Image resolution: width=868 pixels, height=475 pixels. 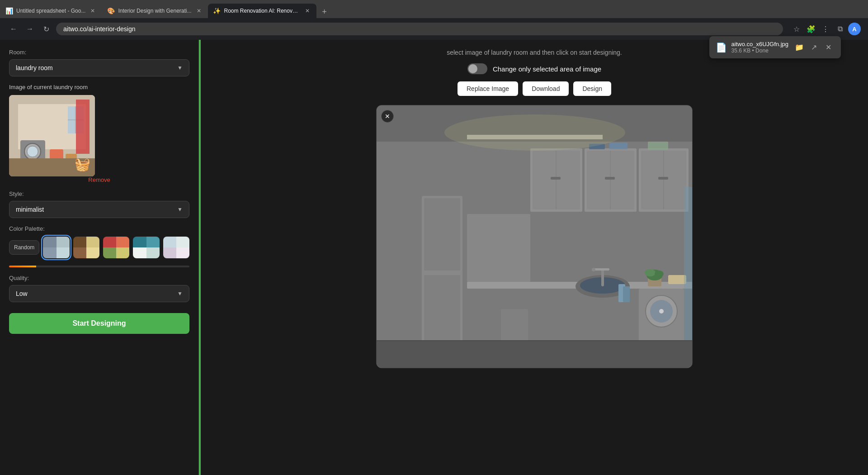 I want to click on back-button: ←, so click(x=14, y=29).